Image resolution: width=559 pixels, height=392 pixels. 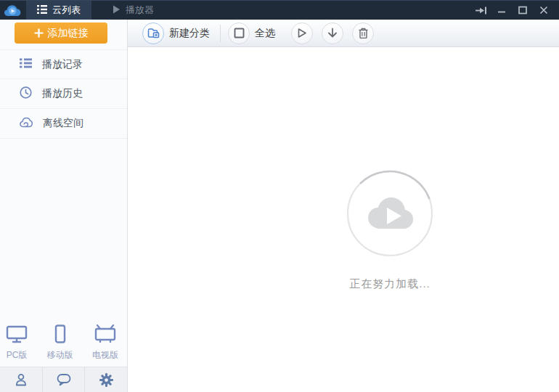 What do you see at coordinates (363, 33) in the screenshot?
I see `delete-button` at bounding box center [363, 33].